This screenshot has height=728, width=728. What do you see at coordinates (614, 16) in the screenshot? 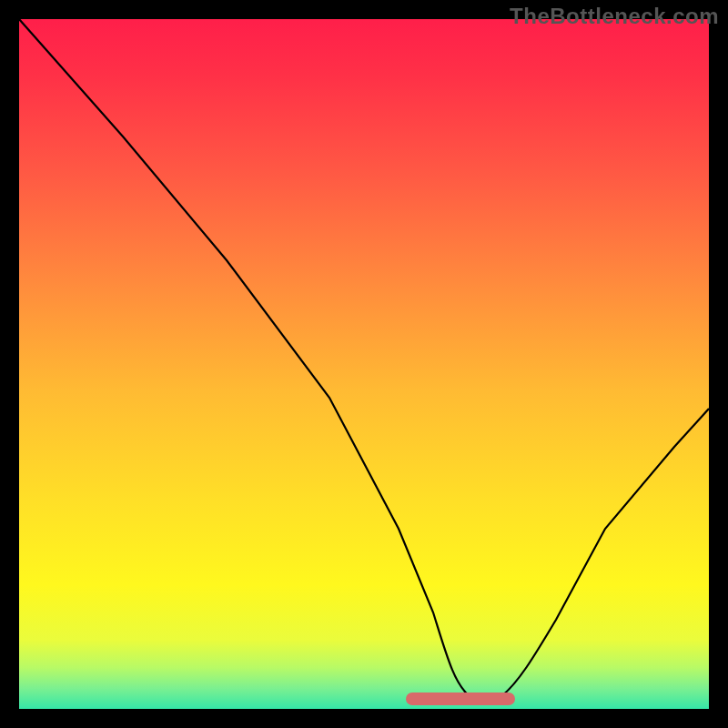
I see `watermark-text: TheBottleneck.com` at bounding box center [614, 16].